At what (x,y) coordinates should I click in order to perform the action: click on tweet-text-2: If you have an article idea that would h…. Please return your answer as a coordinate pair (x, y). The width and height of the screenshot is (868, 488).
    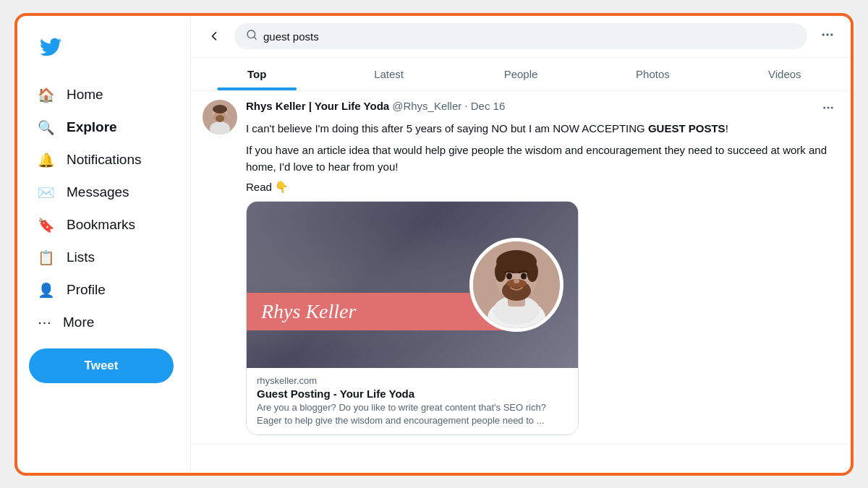
    Looking at the image, I should click on (542, 159).